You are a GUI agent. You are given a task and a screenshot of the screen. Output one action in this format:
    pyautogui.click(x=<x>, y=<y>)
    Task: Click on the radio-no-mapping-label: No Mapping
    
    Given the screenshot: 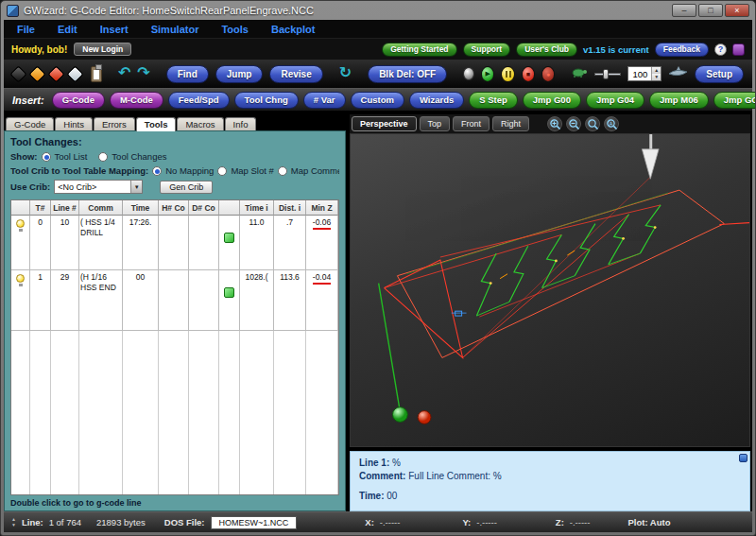 What is the action you would take?
    pyautogui.click(x=189, y=170)
    